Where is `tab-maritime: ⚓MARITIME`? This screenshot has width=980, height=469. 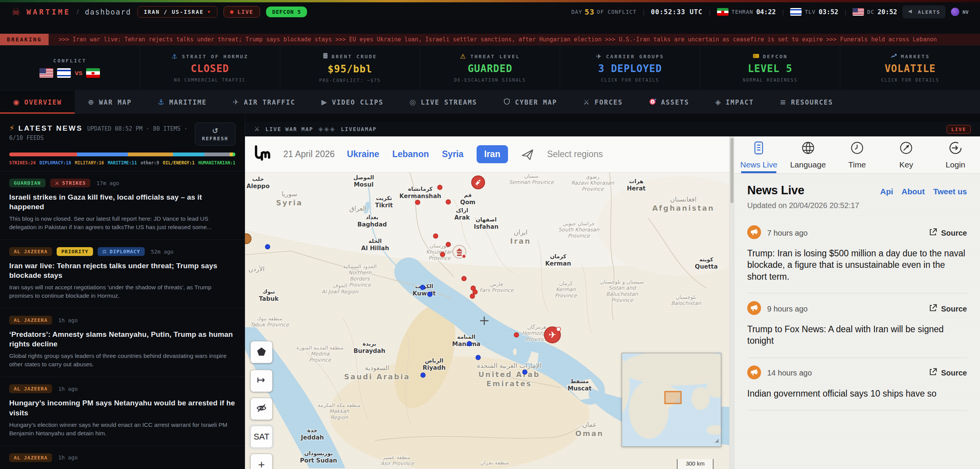 tab-maritime: ⚓MARITIME is located at coordinates (182, 102).